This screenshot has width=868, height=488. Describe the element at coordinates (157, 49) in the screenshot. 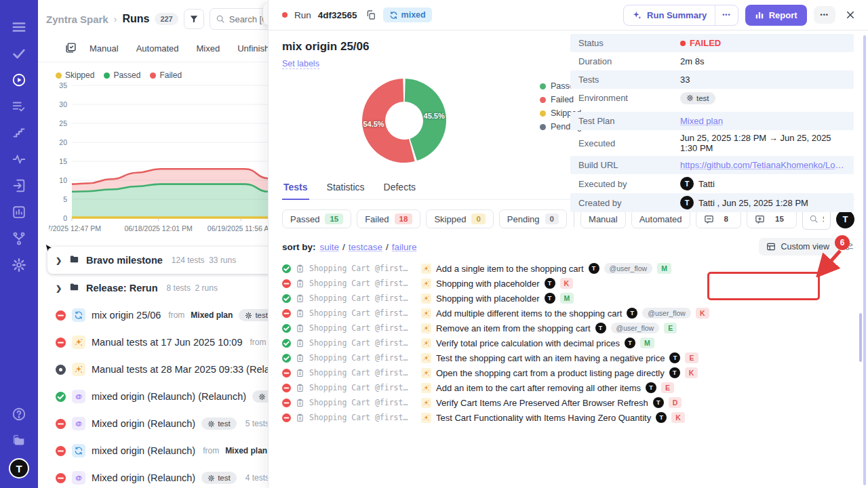

I see `runs-tab-automated: Automated` at that location.